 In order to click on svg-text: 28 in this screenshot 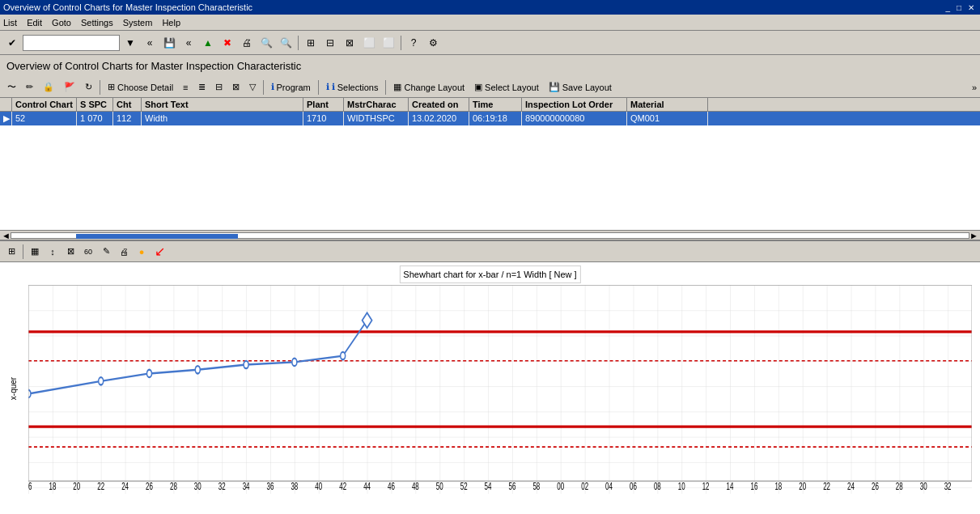, I will do `click(900, 487)`.